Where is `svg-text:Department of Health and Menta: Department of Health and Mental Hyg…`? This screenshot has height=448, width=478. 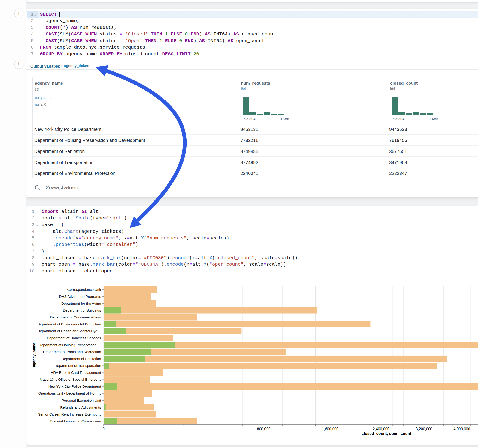 svg-text:Department of Health and Menta: Department of Health and Mental Hyg… is located at coordinates (69, 331).